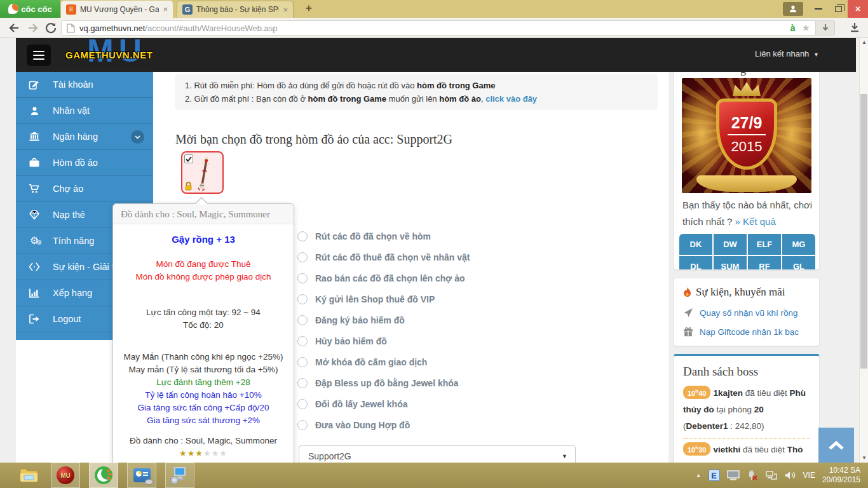 This screenshot has height=488, width=868. What do you see at coordinates (104, 475) in the screenshot?
I see `coccoc-browser-button` at bounding box center [104, 475].